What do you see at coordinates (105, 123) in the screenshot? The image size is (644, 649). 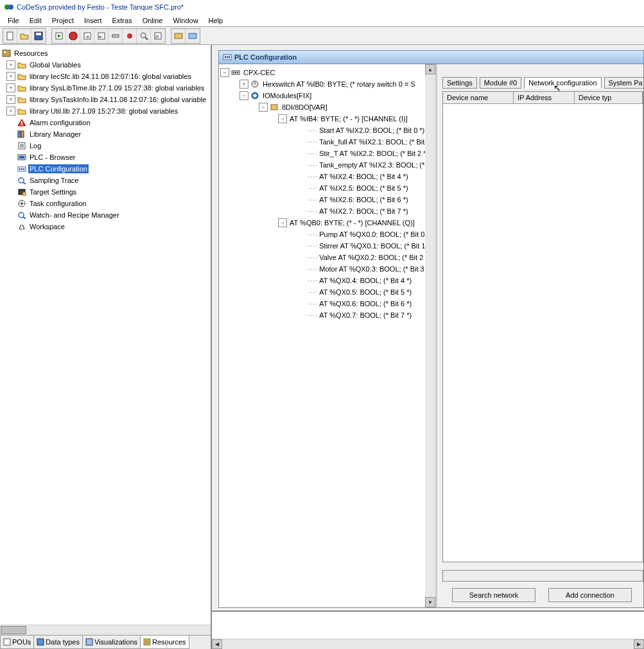 I see `res-alarm-configuration: Alarm configuration` at bounding box center [105, 123].